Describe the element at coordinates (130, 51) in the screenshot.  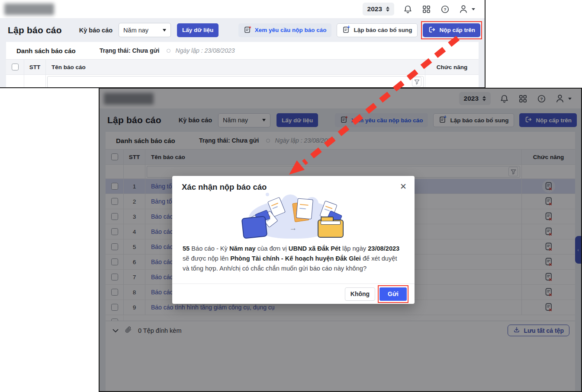
I see `status-text: Trạng thái: Chưa gửi` at that location.